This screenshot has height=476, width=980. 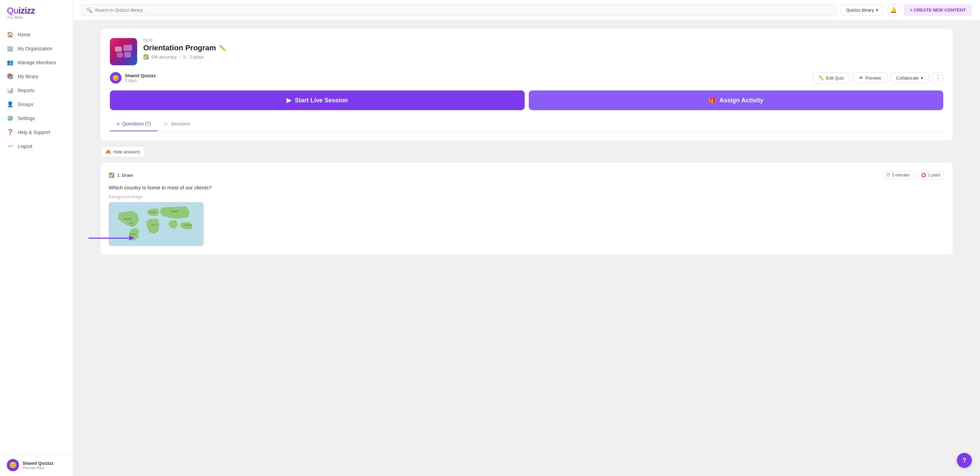 What do you see at coordinates (37, 132) in the screenshot?
I see `sidebar-item-help-support: ❓ Help & Support` at bounding box center [37, 132].